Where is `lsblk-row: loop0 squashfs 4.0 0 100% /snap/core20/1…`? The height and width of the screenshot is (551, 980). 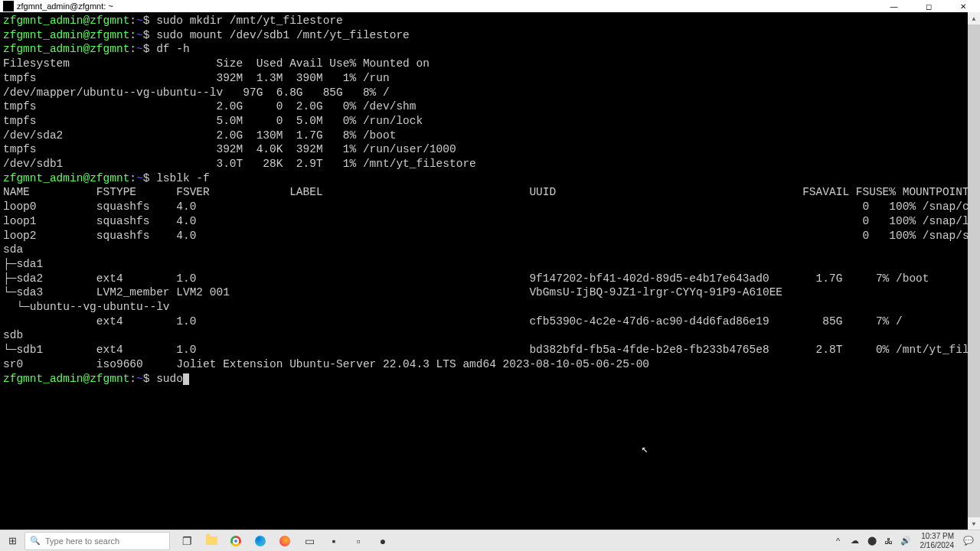 lsblk-row: loop0 squashfs 4.0 0 100% /snap/core20/1… is located at coordinates (492, 207).